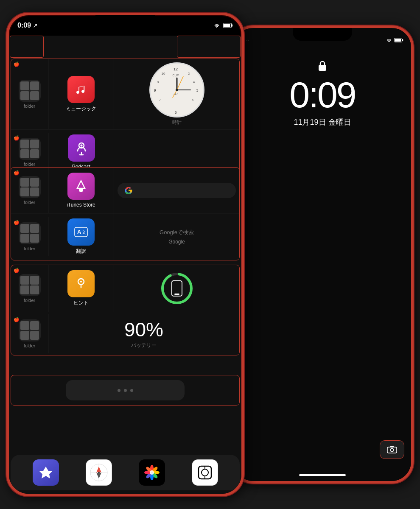 The height and width of the screenshot is (509, 420). I want to click on lock-date: 11月19日 金曜日, so click(322, 122).